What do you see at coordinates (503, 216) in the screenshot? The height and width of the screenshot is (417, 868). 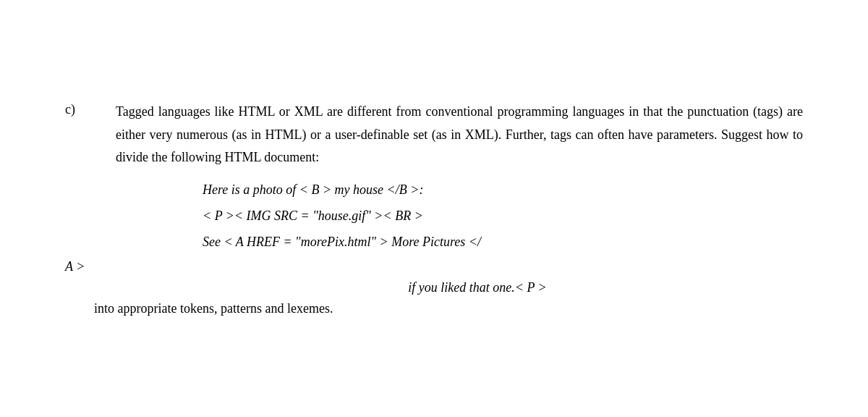 I see `code-line-2: < P >< IMG SRC = "house.gif" >< BR >` at bounding box center [503, 216].